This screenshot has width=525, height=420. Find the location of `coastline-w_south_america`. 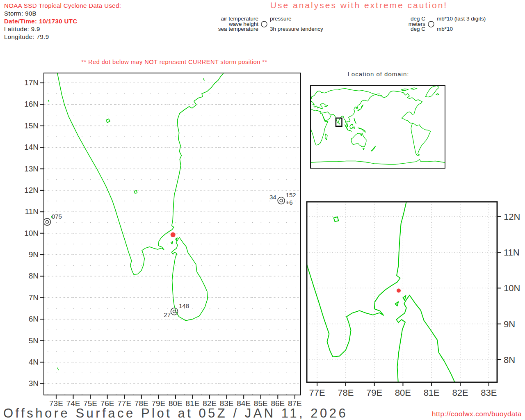

coastline-w_south_america is located at coordinates (421, 139).